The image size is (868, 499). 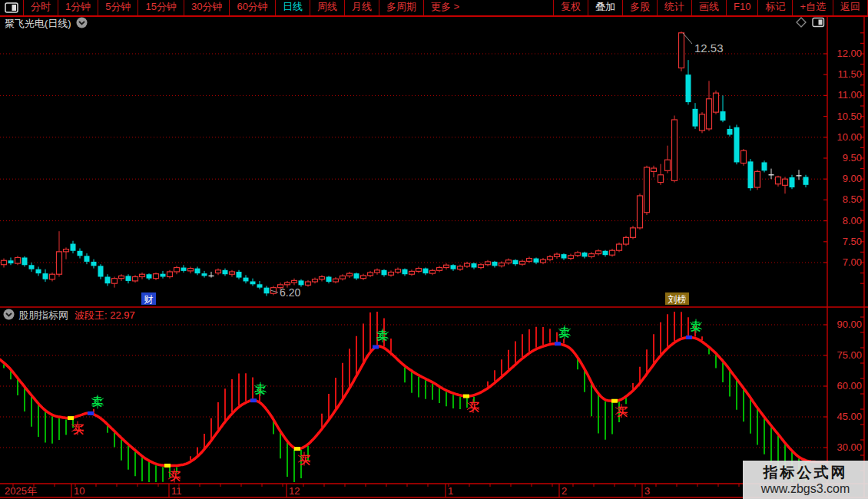 I want to click on toolbar-item-0: 复权, so click(x=570, y=8).